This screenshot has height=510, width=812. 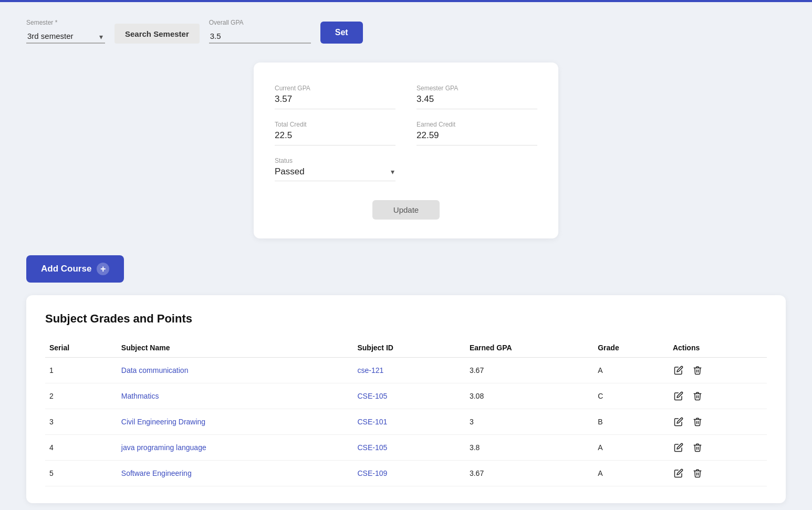 I want to click on overall-gpa-input, so click(x=260, y=37).